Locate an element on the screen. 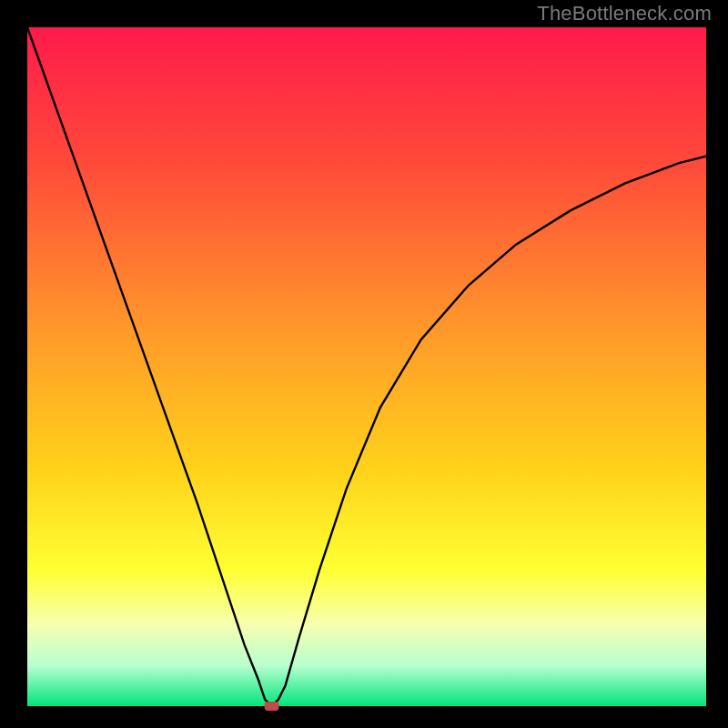 This screenshot has width=728, height=728. optimal-point-marker is located at coordinates (272, 706).